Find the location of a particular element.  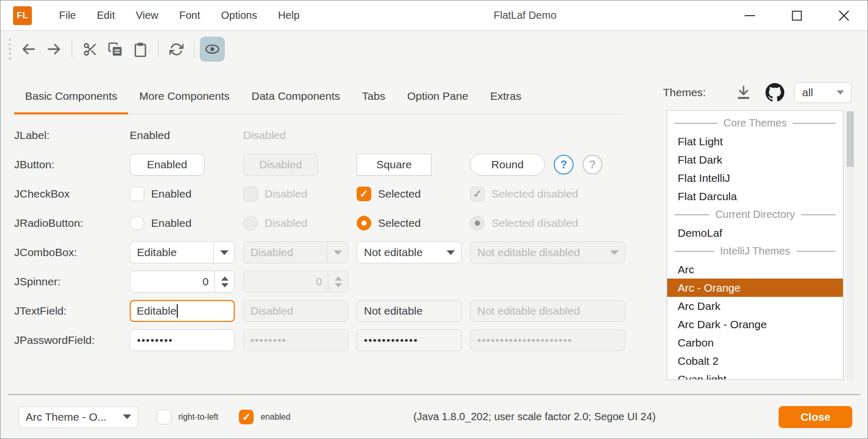

theme-item: Flat Darcula is located at coordinates (755, 197).